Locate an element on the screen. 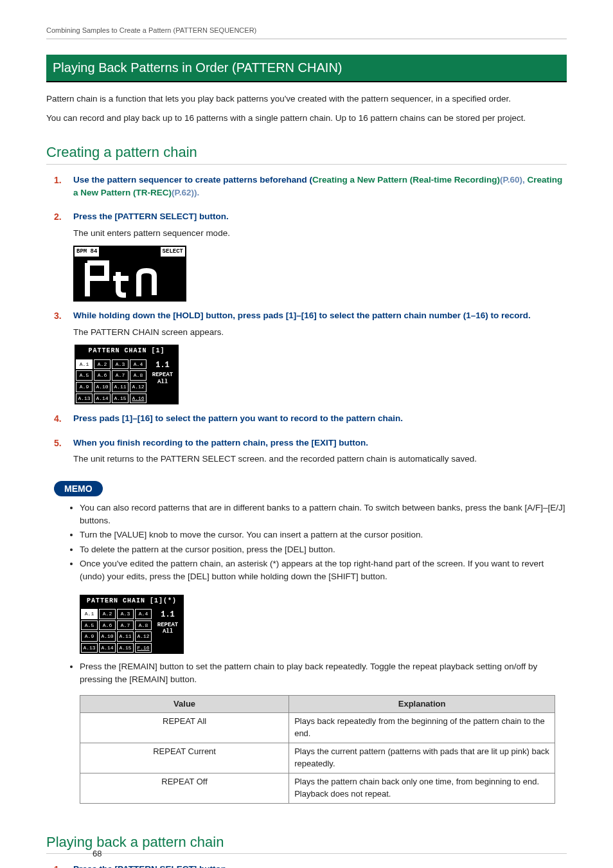 The image size is (613, 868). chain-cell: A.16 is located at coordinates (138, 399).